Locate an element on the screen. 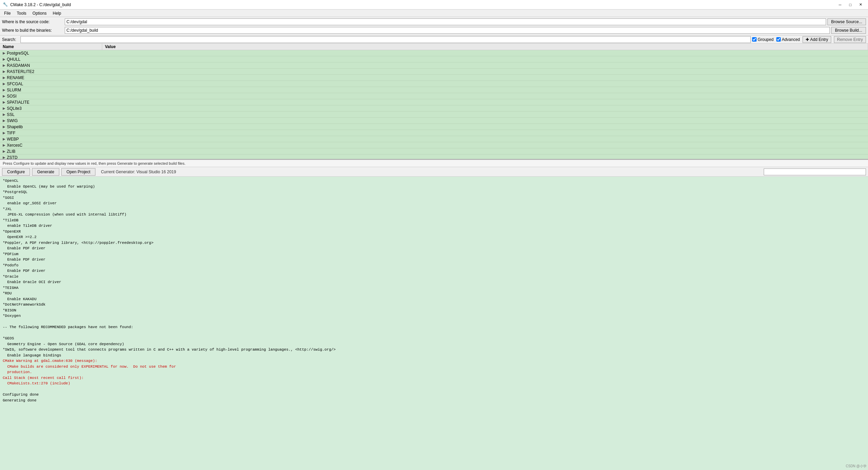 The width and height of the screenshot is (868, 470). search-input is located at coordinates (386, 40).